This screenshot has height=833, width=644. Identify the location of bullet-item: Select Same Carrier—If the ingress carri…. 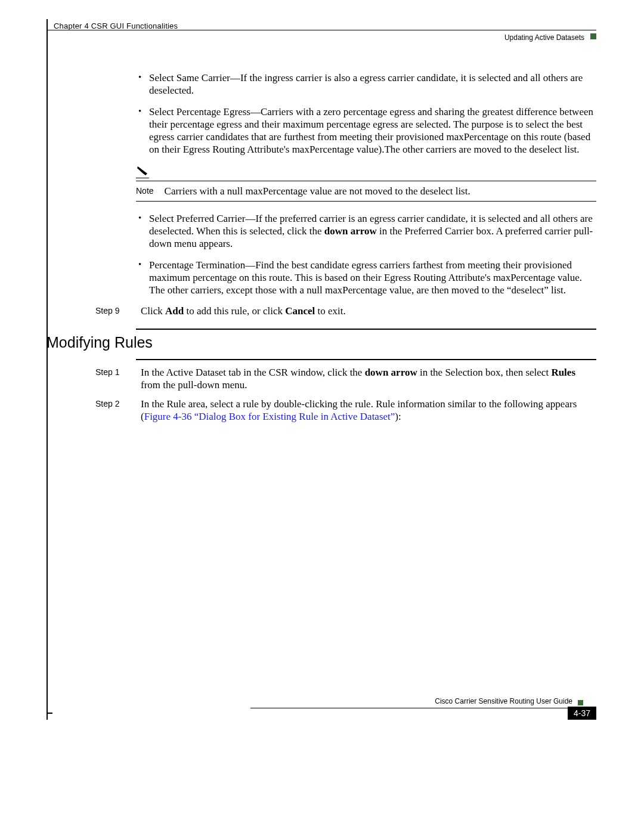
(366, 85).